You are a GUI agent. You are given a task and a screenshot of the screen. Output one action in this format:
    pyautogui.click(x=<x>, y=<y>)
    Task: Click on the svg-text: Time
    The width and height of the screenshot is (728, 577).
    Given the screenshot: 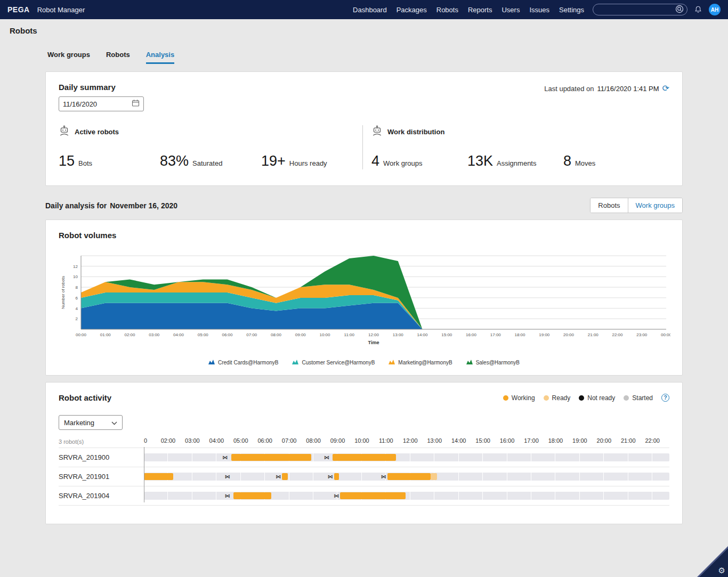 What is the action you would take?
    pyautogui.click(x=374, y=343)
    